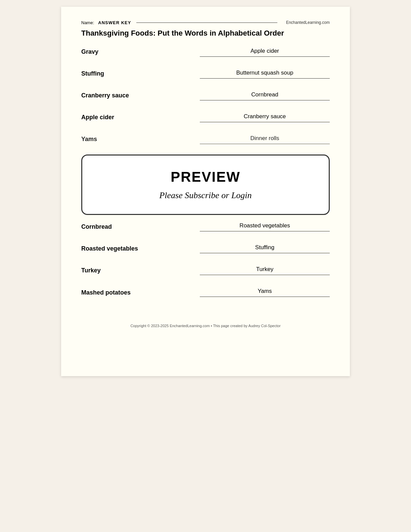  What do you see at coordinates (265, 95) in the screenshot?
I see `answer-text: Cornbread` at bounding box center [265, 95].